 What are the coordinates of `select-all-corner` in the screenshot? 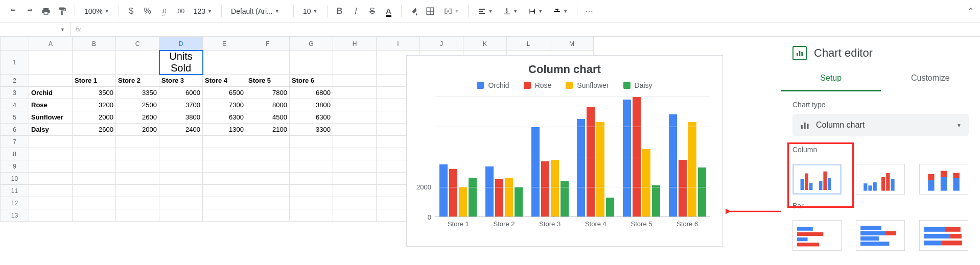 It's located at (15, 44).